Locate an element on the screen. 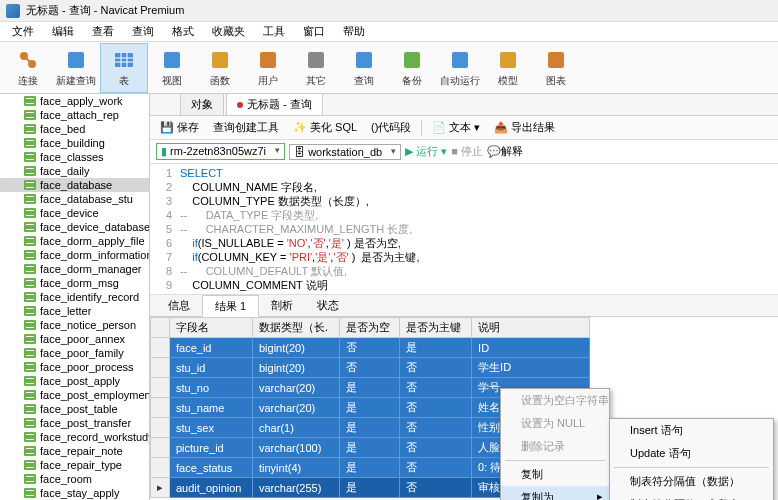  col-header: 说明 is located at coordinates (531, 328).